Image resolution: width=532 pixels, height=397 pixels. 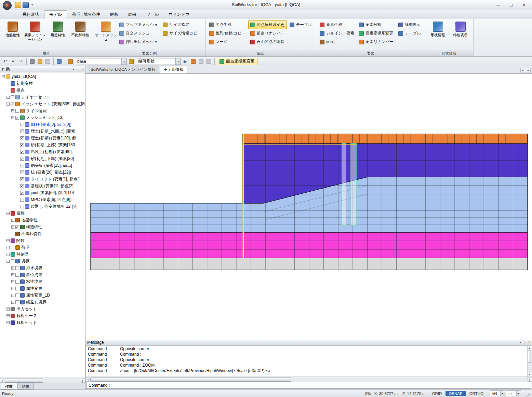 I want to click on save-icon, so click(x=26, y=5).